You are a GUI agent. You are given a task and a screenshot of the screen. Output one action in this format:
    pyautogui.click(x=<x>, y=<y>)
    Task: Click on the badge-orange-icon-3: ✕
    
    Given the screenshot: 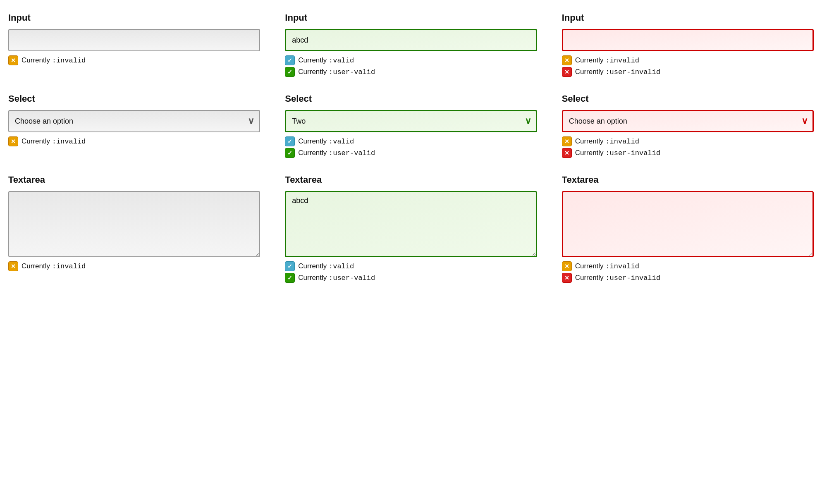 What is the action you would take?
    pyautogui.click(x=13, y=141)
    